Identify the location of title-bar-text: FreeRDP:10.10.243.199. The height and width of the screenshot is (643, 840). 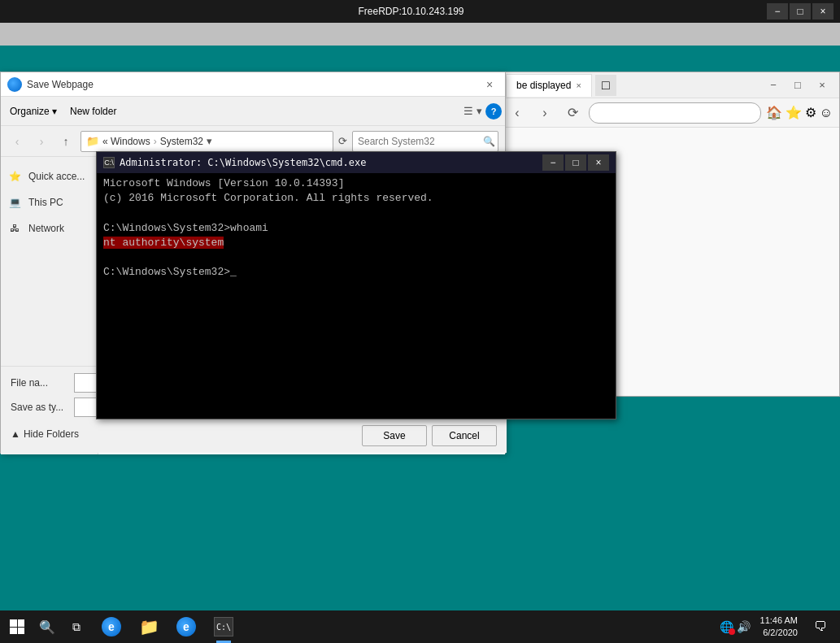
(411, 11).